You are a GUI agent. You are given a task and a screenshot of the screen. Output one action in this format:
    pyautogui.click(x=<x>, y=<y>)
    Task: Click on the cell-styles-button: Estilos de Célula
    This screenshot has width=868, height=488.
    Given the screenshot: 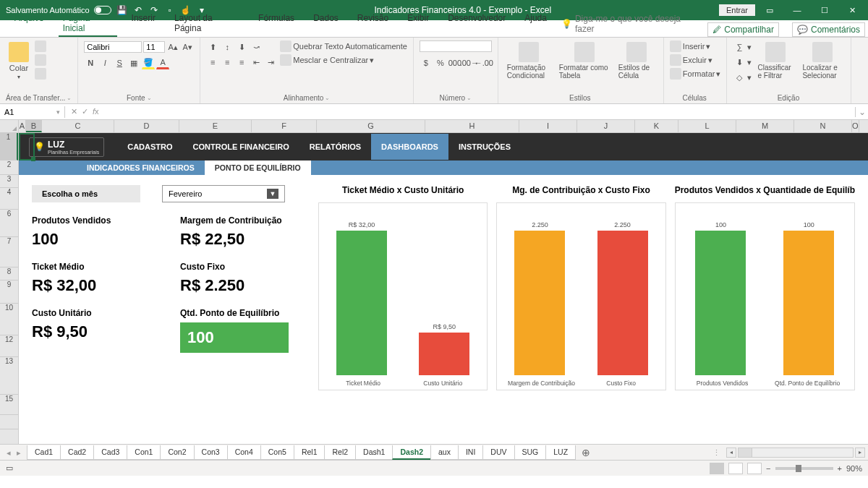 What is the action you would take?
    pyautogui.click(x=637, y=61)
    